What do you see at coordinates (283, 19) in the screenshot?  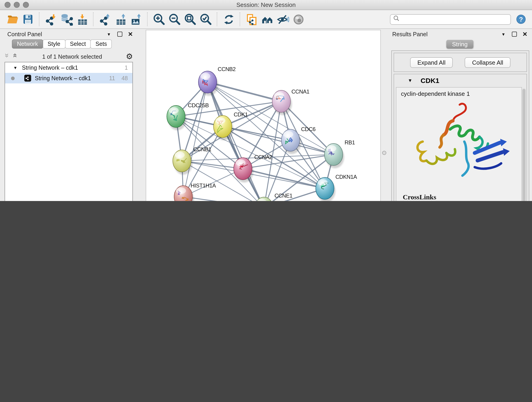 I see `hide-selected-icon` at bounding box center [283, 19].